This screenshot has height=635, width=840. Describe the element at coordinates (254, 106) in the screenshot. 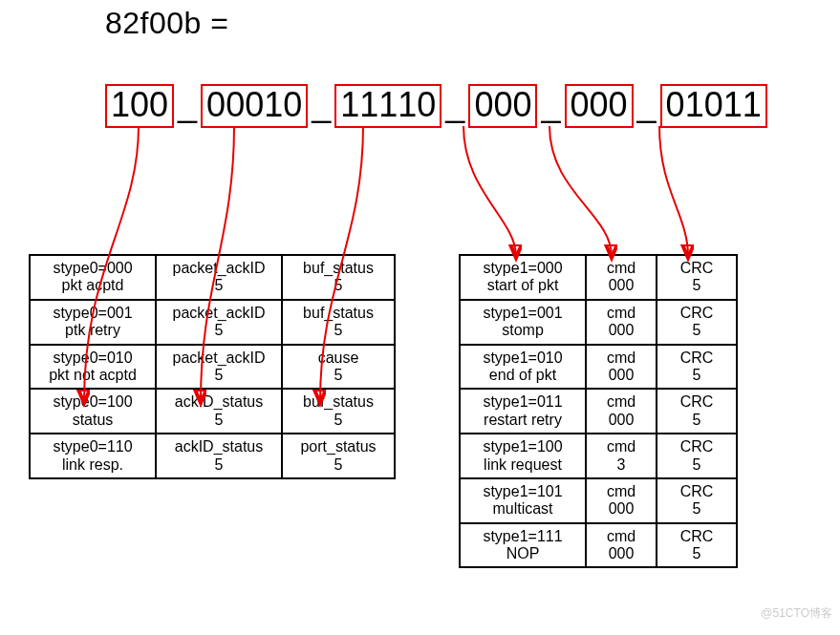

I see `bin-field-1: 00010` at that location.